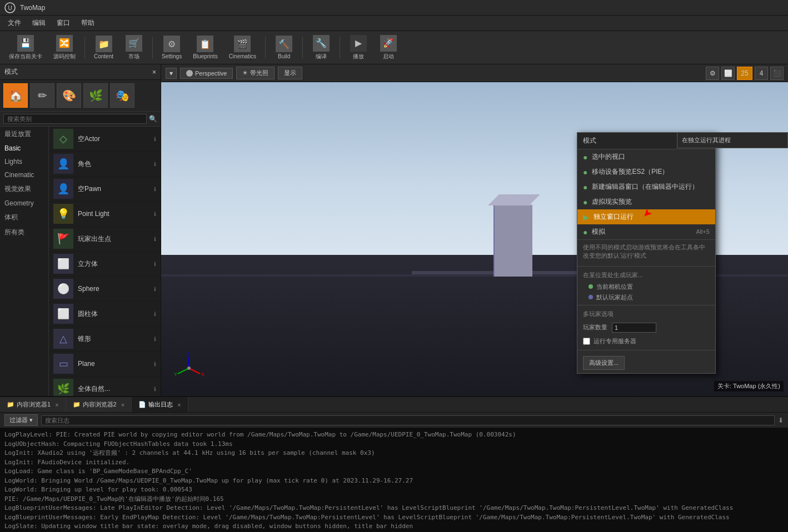 The width and height of the screenshot is (788, 532). Describe the element at coordinates (99, 404) in the screenshot. I see `tab-content-browser-2: 📁 内容浏览器2 ×` at that location.